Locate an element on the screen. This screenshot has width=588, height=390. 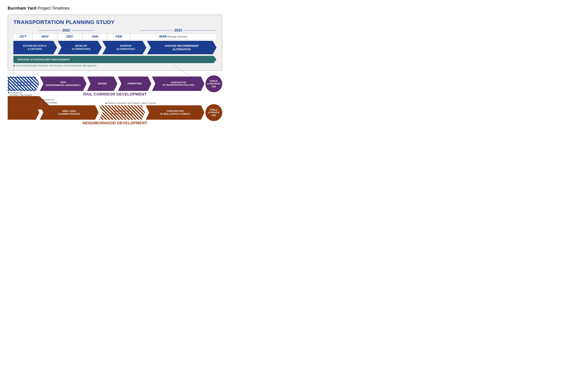
phase-develop: DEVELOP ALTERNATIVES is located at coordinates (80, 48).